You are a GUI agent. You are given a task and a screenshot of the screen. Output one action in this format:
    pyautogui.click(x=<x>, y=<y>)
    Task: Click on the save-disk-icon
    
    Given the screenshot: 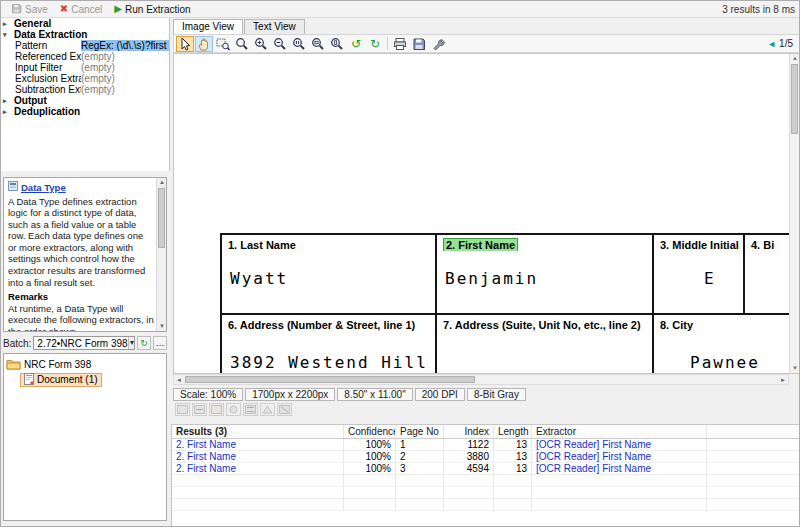 What is the action you would take?
    pyautogui.click(x=16, y=10)
    